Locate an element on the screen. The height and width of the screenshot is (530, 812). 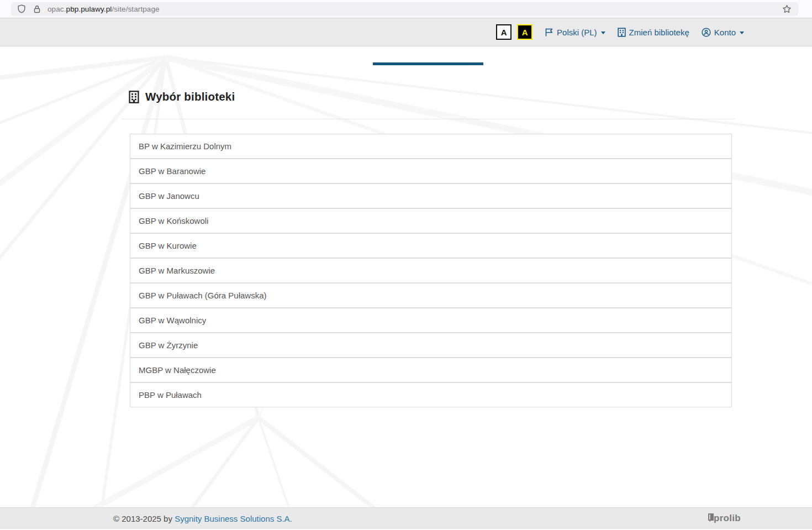
account-menu: Konto is located at coordinates (723, 32).